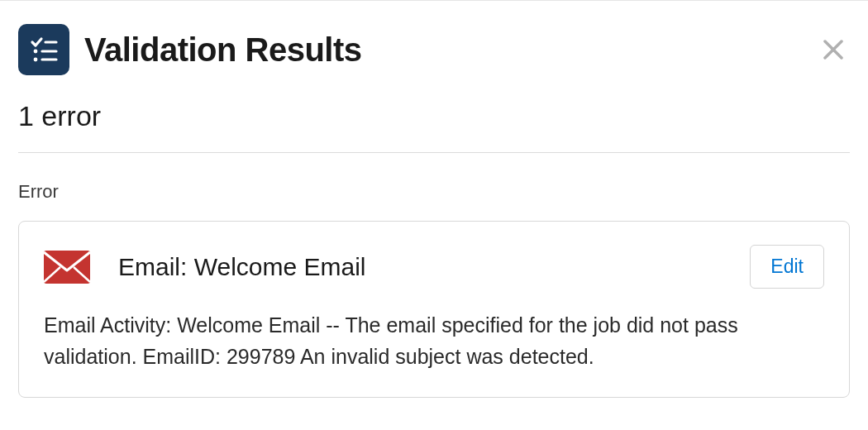 The width and height of the screenshot is (868, 430). What do you see at coordinates (833, 50) in the screenshot?
I see `close-button` at bounding box center [833, 50].